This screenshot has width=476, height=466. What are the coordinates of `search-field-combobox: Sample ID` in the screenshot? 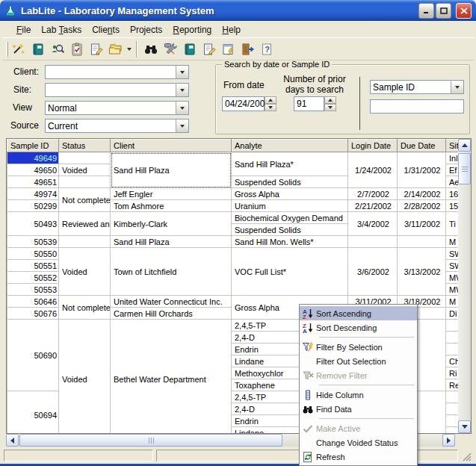 It's located at (417, 87).